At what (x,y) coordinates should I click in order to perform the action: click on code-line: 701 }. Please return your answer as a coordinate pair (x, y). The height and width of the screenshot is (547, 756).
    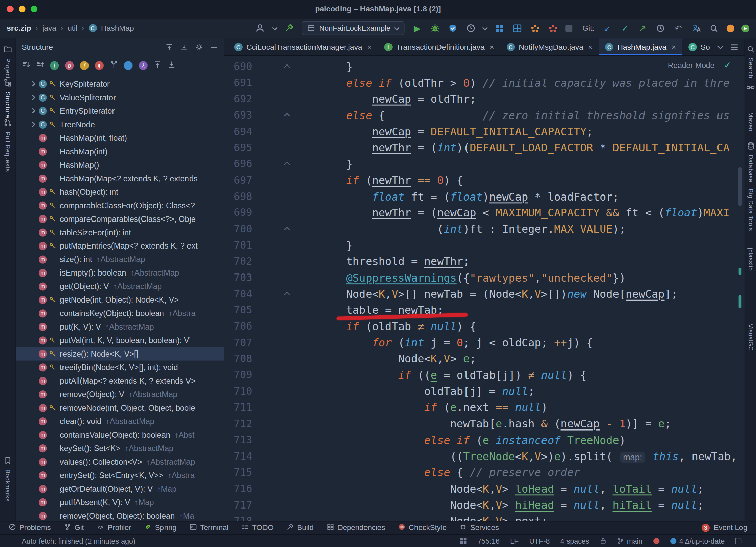
    Looking at the image, I should click on (481, 245).